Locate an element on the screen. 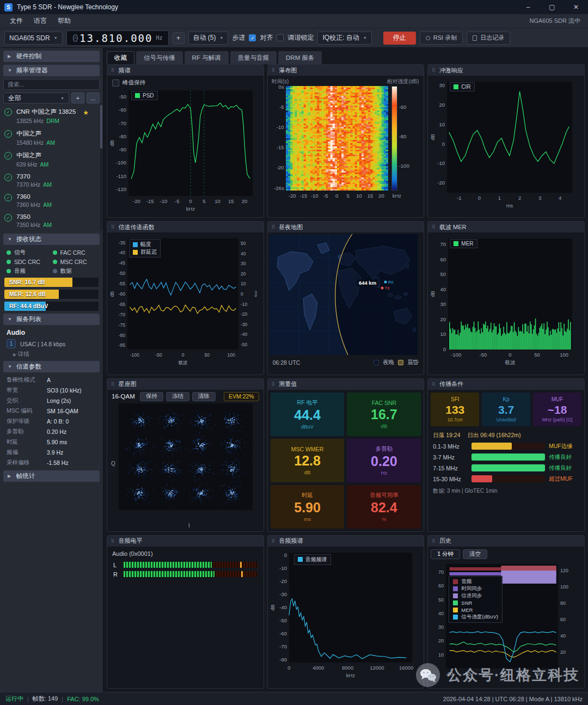 The image size is (588, 705). section-label: 接收状态 is located at coordinates (29, 240).